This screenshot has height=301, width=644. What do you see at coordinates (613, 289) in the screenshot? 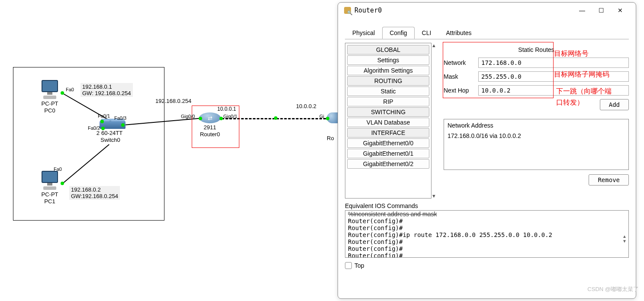
I see `watermark: CSDN @嘟嘟太菜了` at bounding box center [613, 289].